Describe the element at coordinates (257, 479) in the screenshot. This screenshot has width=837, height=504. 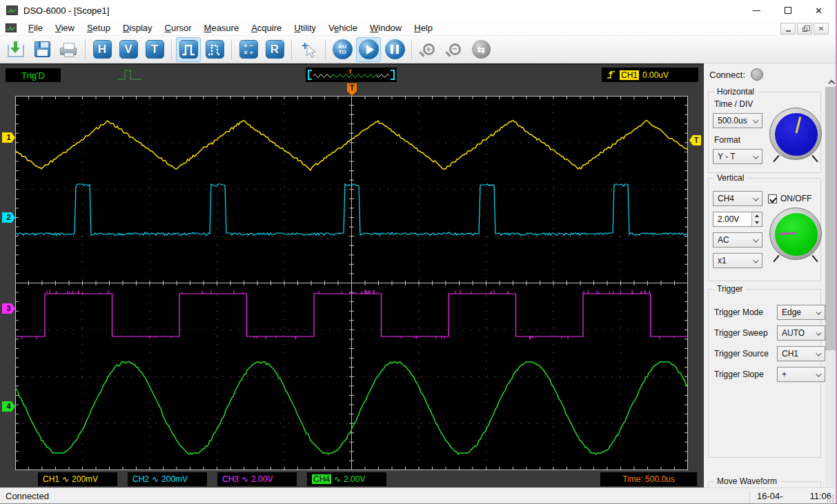
I see `channel-readout-ch3: CH3∿2.00V` at that location.